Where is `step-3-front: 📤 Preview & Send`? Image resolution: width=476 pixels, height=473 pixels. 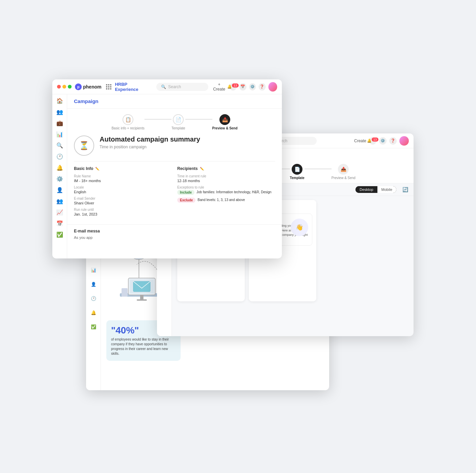
step-3-front: 📤 Preview & Send is located at coordinates (225, 122).